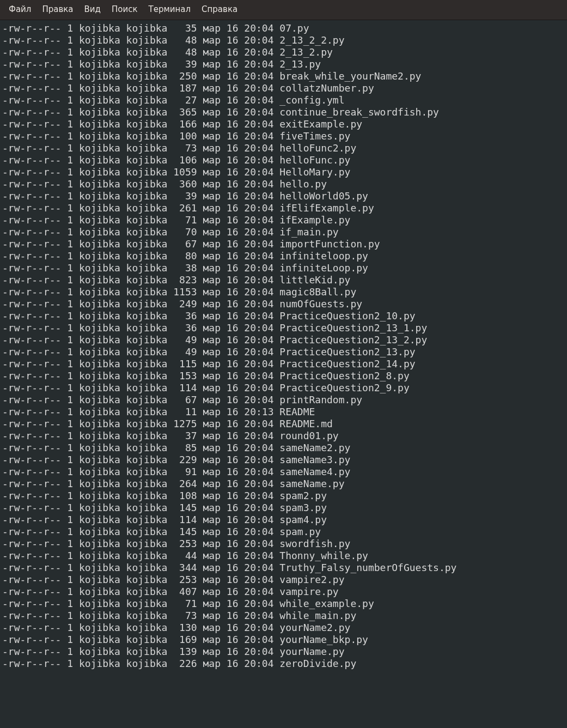 Image resolution: width=567 pixels, height=728 pixels. Describe the element at coordinates (284, 424) in the screenshot. I see `ls-row: -rw-r--r-- 1 kojibka kojibka 1275 мар 16…` at that location.